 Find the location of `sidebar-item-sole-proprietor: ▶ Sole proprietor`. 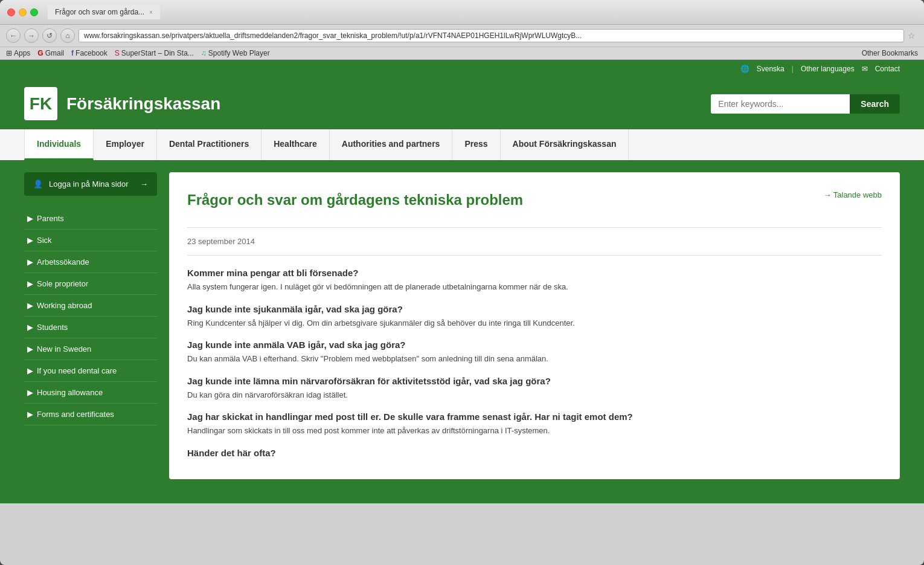

sidebar-item-sole-proprietor: ▶ Sole proprietor is located at coordinates (91, 284).